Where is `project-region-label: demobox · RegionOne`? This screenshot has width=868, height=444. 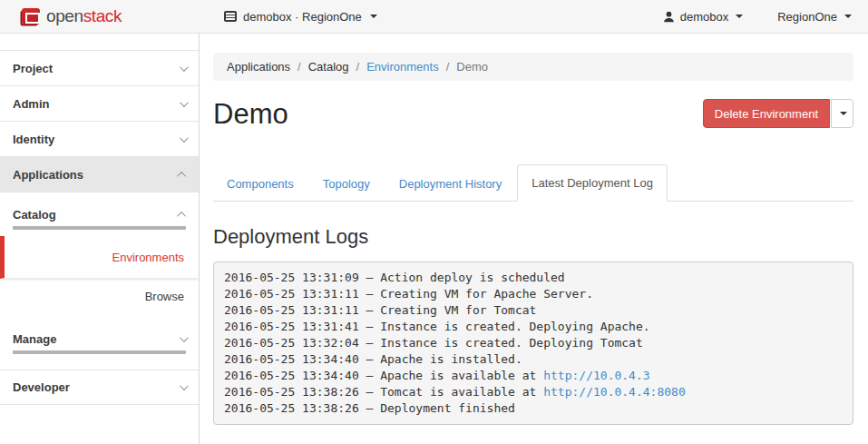 project-region-label: demobox · RegionOne is located at coordinates (303, 16).